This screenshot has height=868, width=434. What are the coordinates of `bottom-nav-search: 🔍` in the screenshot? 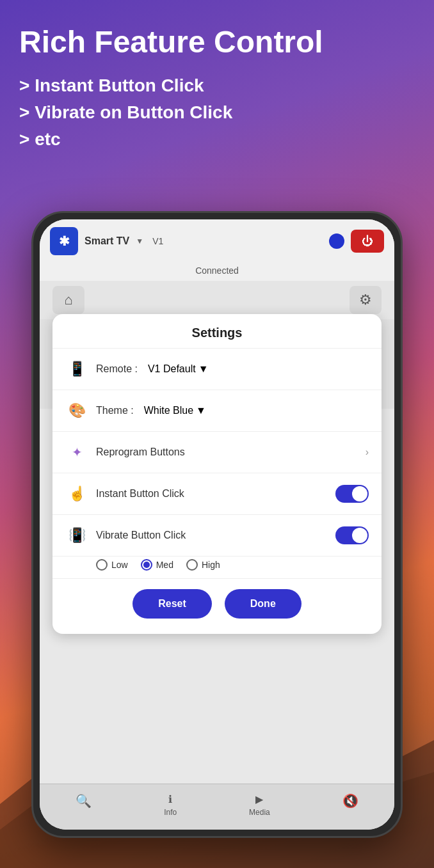 It's located at (83, 805).